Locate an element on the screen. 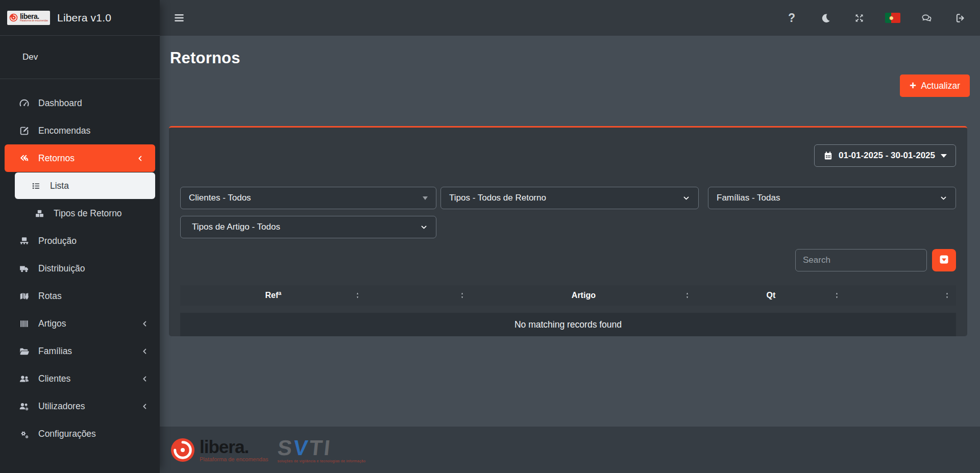 The width and height of the screenshot is (980, 473). column-header-qt: Qt is located at coordinates (771, 295).